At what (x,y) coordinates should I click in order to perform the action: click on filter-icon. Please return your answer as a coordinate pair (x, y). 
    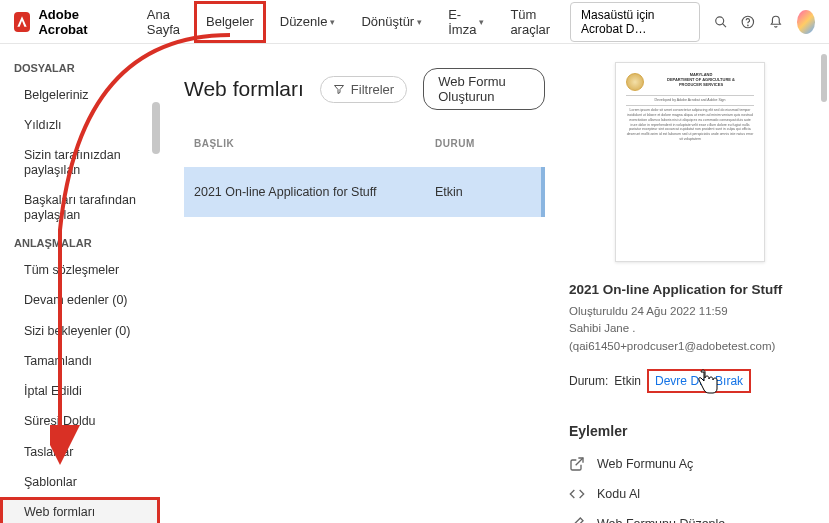
    Looking at the image, I should click on (339, 89).